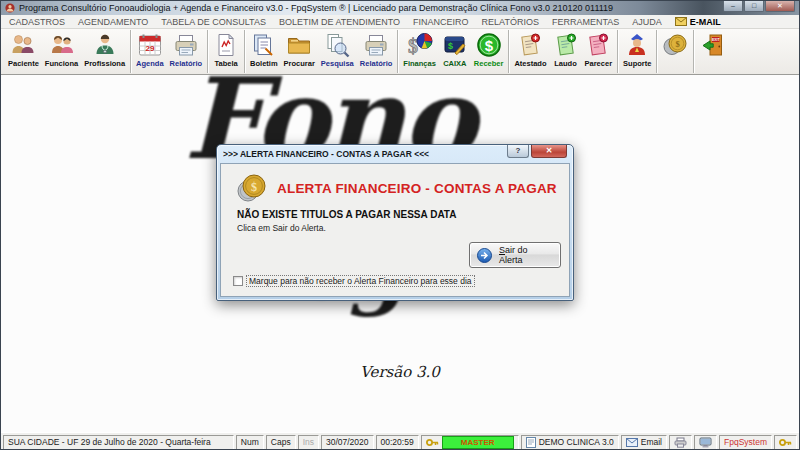 The height and width of the screenshot is (450, 800). Describe the element at coordinates (706, 442) in the screenshot. I see `monitor-icon` at that location.